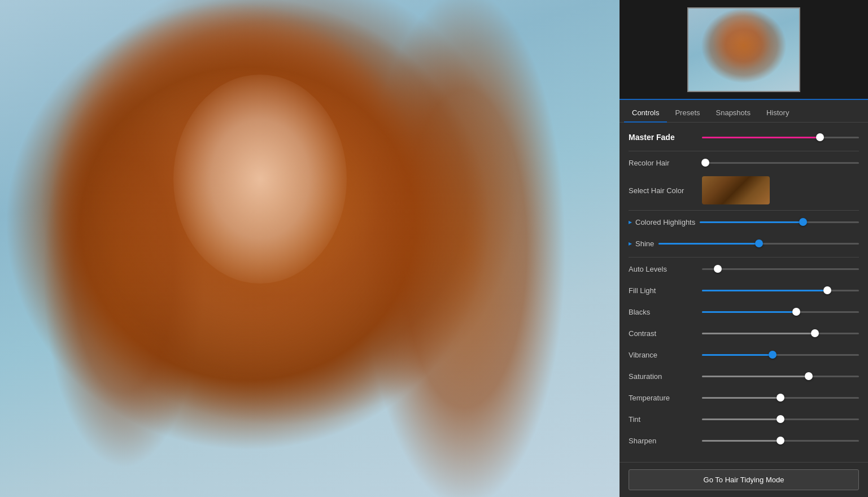  I want to click on tab-controls: Controls, so click(645, 113).